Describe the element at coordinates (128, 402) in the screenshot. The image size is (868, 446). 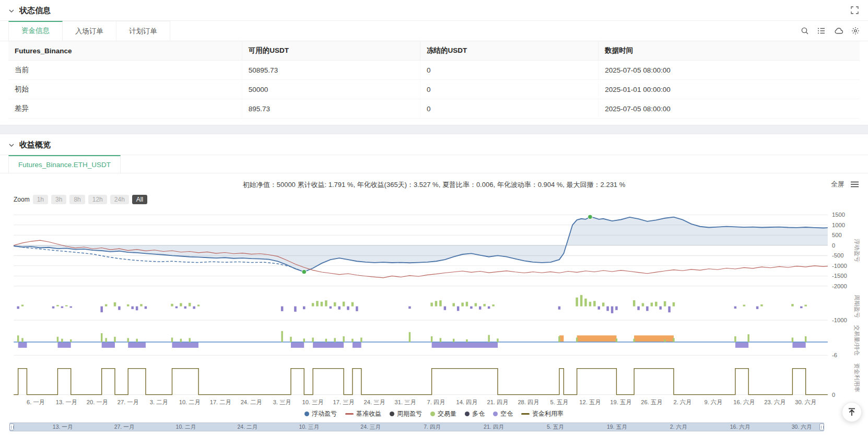
I see `x-axis-label: 27. 一月` at that location.